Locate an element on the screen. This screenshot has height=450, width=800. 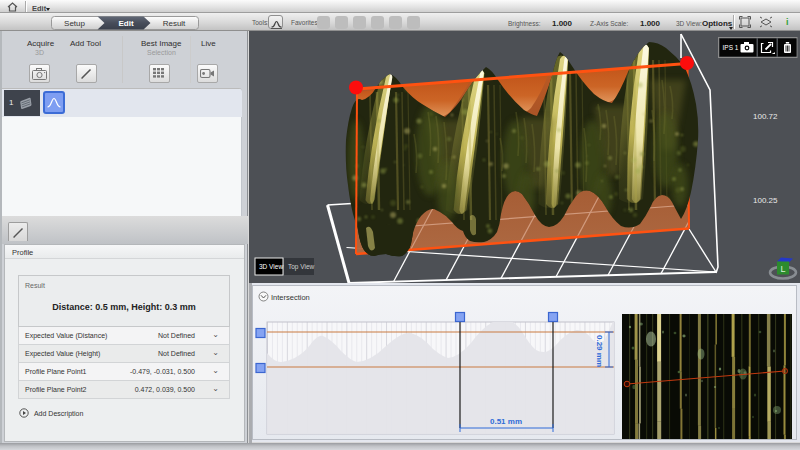
svg-text: IPS 1 is located at coordinates (731, 48).